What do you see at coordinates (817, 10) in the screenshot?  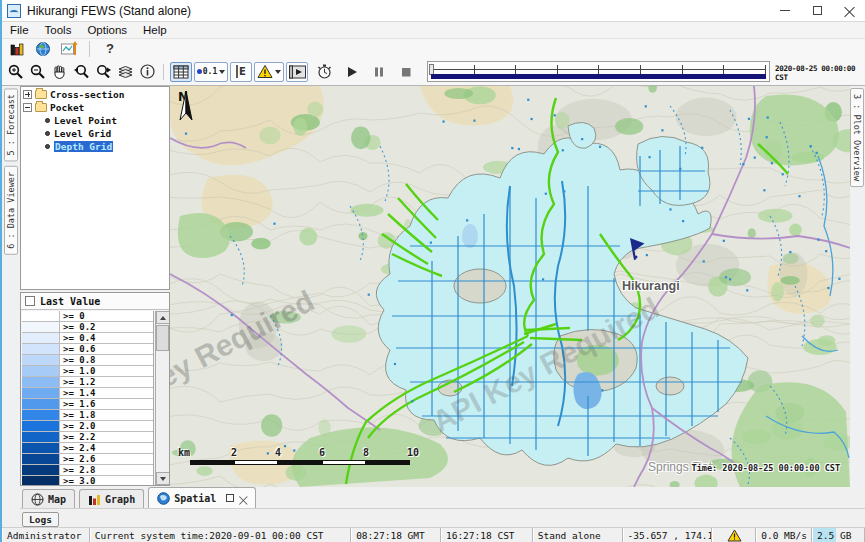 I see `maximize-button` at bounding box center [817, 10].